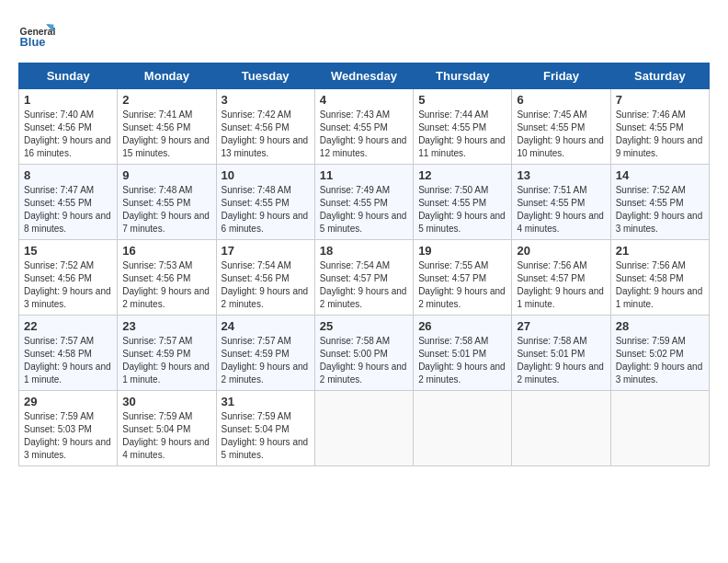 This screenshot has height=563, width=728. What do you see at coordinates (364, 76) in the screenshot?
I see `header-wednesday: Wednesday` at bounding box center [364, 76].